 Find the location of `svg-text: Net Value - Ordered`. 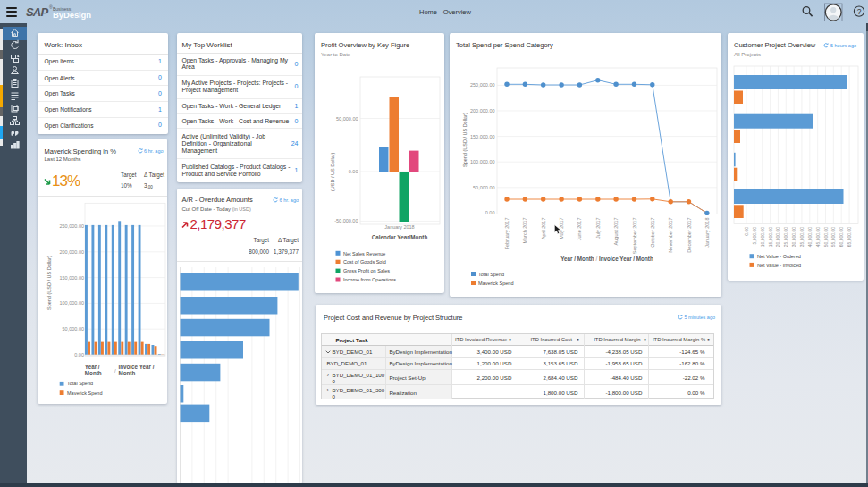

svg-text: Net Value - Ordered is located at coordinates (780, 256).